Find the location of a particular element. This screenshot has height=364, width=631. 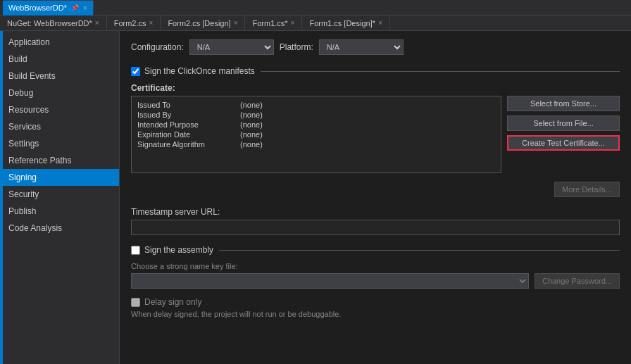

platform-select: N/A is located at coordinates (361, 47).